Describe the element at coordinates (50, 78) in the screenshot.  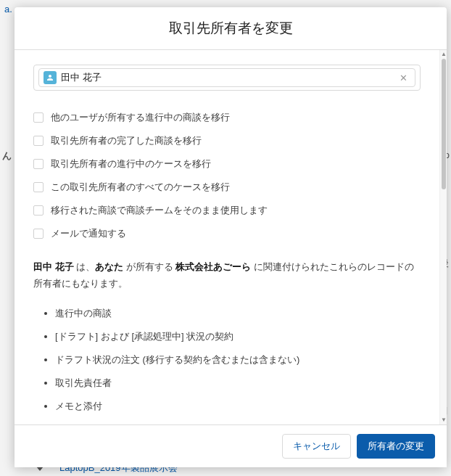
I see `contact-icon` at that location.